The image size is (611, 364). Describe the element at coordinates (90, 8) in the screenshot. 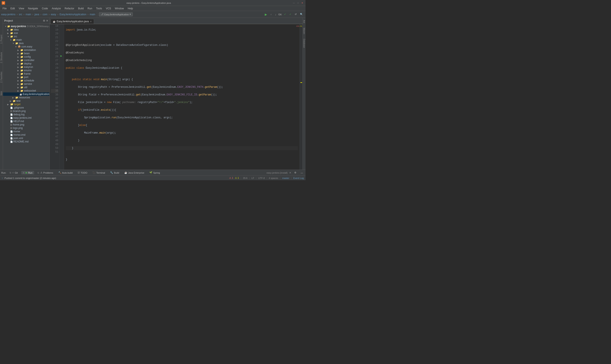

I see `menu-item-run: Run` at that location.